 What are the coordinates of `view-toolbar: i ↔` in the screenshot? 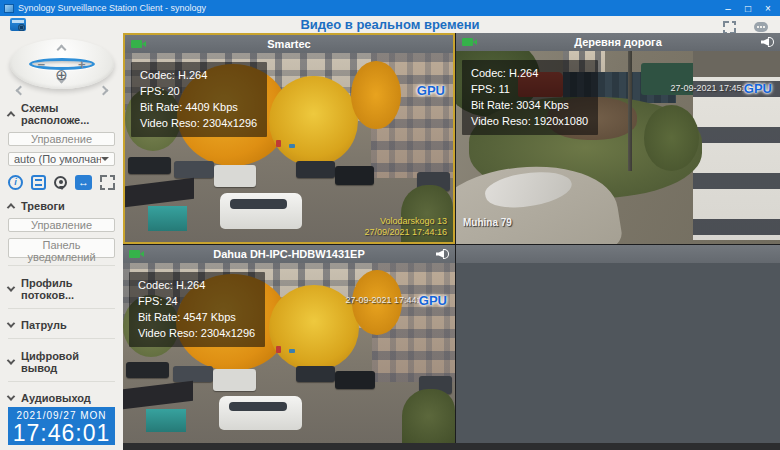 It's located at (62, 182).